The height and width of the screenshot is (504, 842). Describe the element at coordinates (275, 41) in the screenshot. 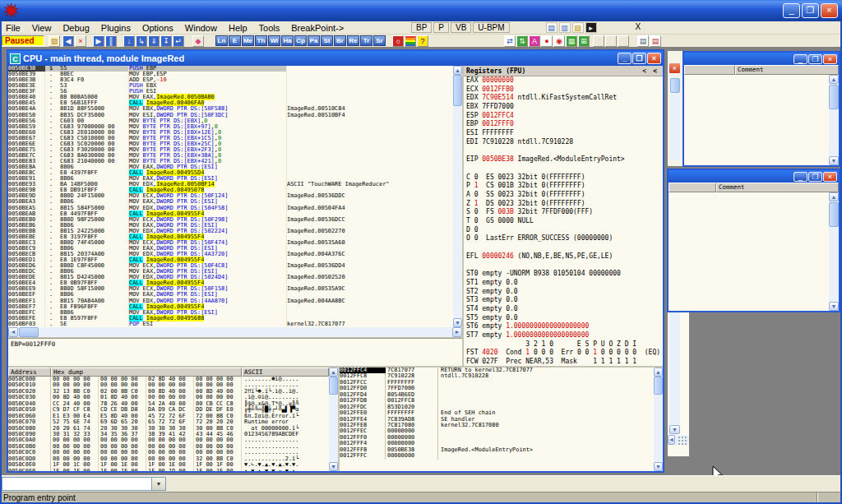

I see `view-wi-button: Wi` at that location.